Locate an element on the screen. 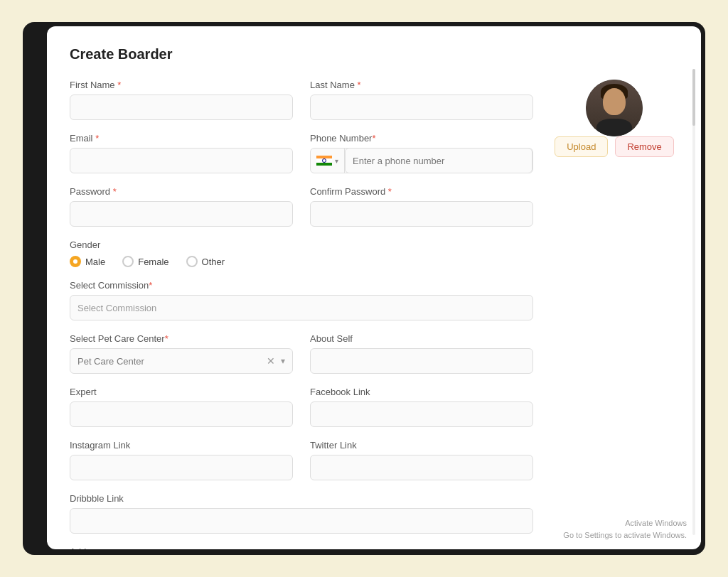 This screenshot has height=577, width=728. first-name-input is located at coordinates (181, 107).